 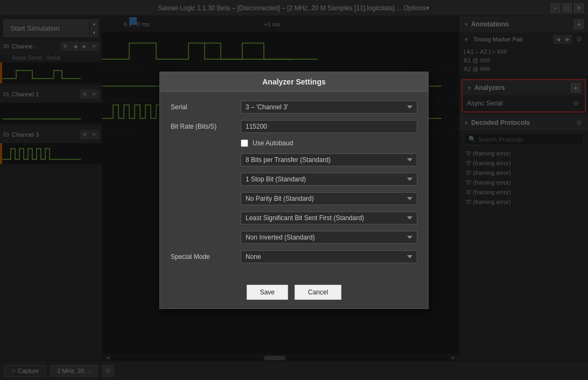 What do you see at coordinates (318, 292) in the screenshot?
I see `cancel-button: Cancel` at bounding box center [318, 292].